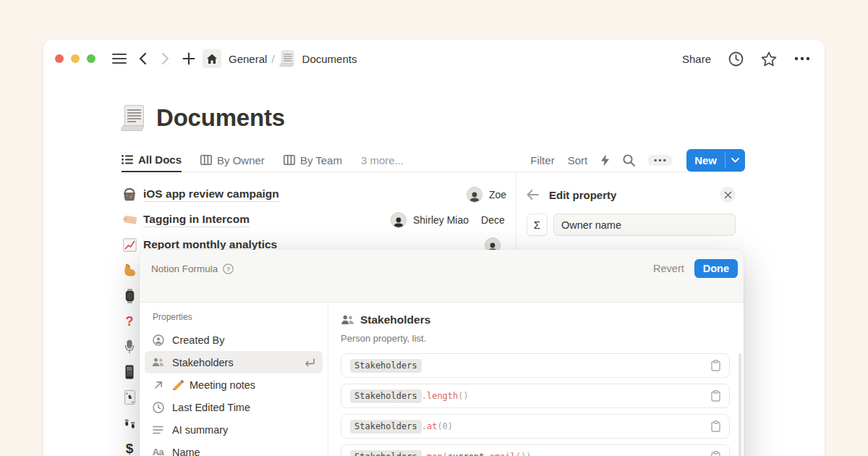  What do you see at coordinates (234, 362) in the screenshot?
I see `property-item-stakeholders: Stakeholders` at bounding box center [234, 362].